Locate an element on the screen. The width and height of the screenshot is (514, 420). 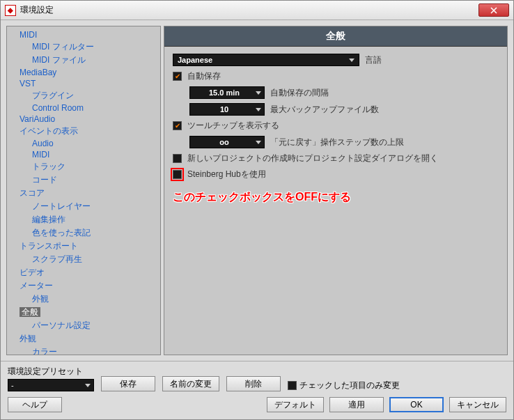
tree-item: MIDI フィルター is located at coordinates (95, 47).